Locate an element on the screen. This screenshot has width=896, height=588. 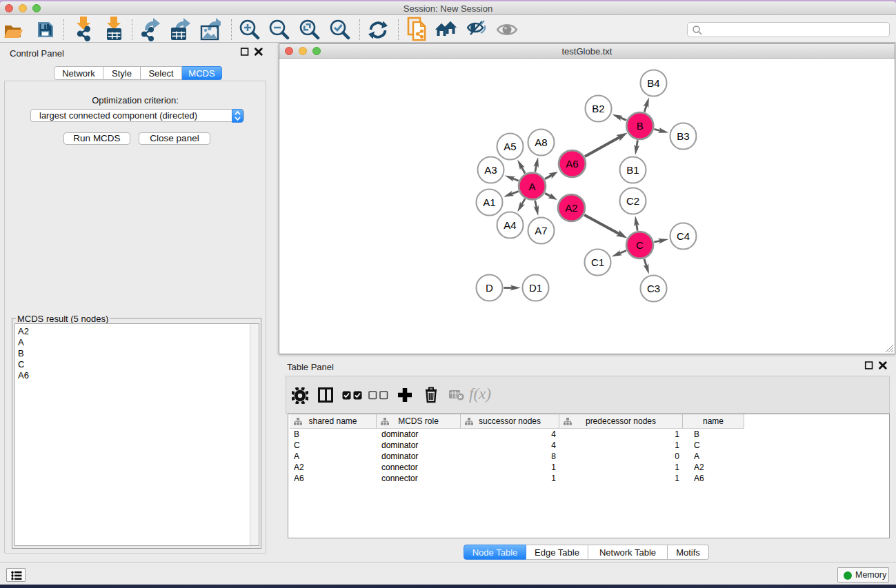
svg-text: B4 is located at coordinates (653, 83).